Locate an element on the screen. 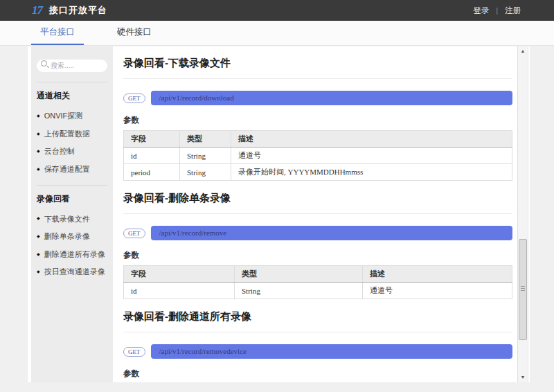 The image size is (554, 392). sidebar-item-label: 删除通道所有录像 is located at coordinates (75, 255).